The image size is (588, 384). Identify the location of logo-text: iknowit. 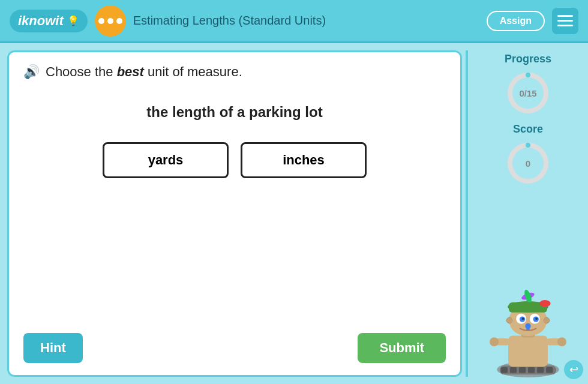
(41, 21).